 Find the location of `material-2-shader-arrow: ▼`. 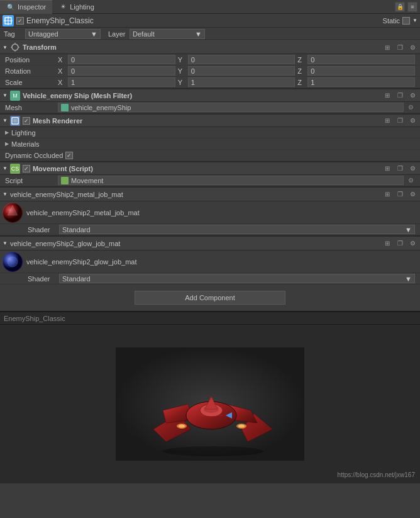

material-2-shader-arrow: ▼ is located at coordinates (409, 279).